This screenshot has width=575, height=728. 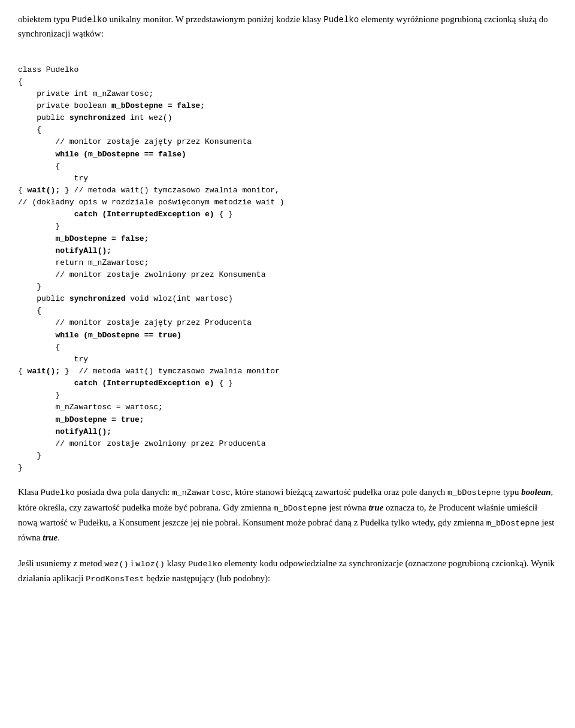 I want to click on prose1-pudelko: Pudelko, so click(x=58, y=493).